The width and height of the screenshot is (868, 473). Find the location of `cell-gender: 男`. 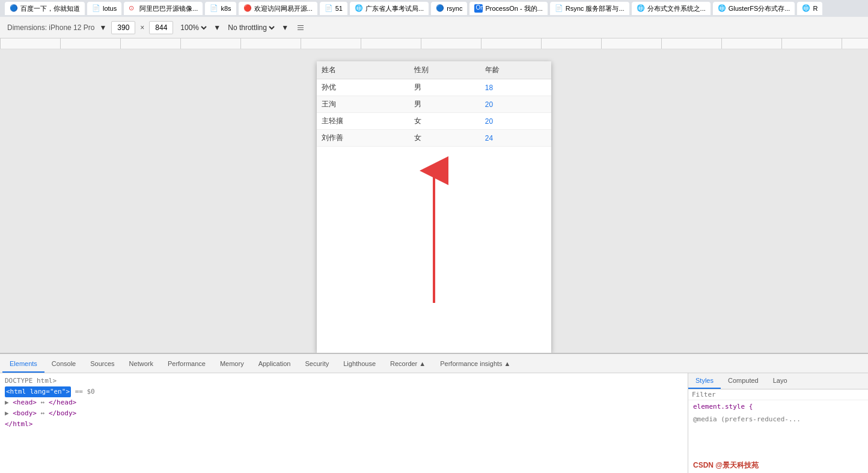

cell-gender: 男 is located at coordinates (445, 88).